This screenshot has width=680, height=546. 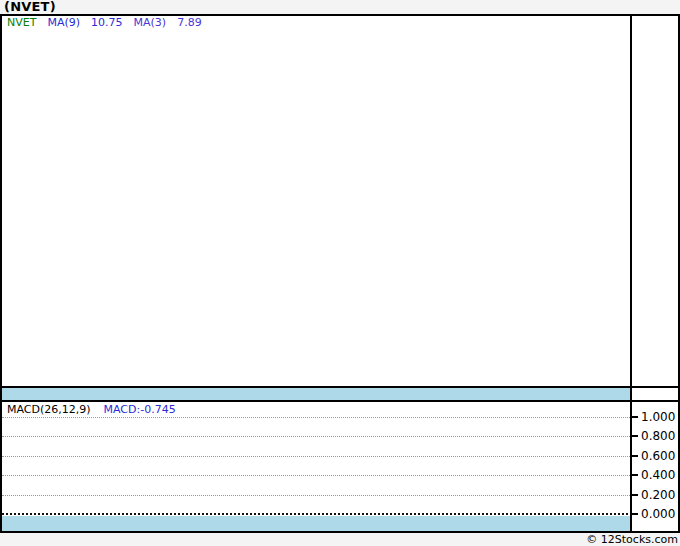 I want to click on separator-band-lower, so click(x=316, y=524).